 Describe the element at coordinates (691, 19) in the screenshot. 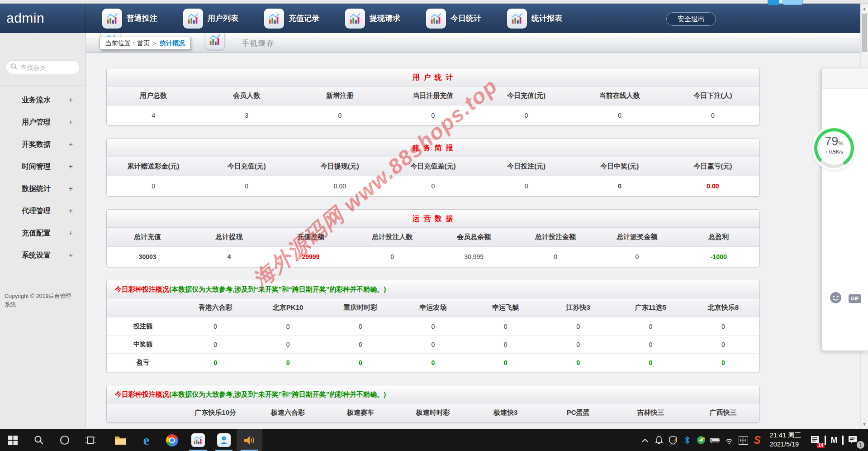

I see `logout-button: 安全退出` at that location.